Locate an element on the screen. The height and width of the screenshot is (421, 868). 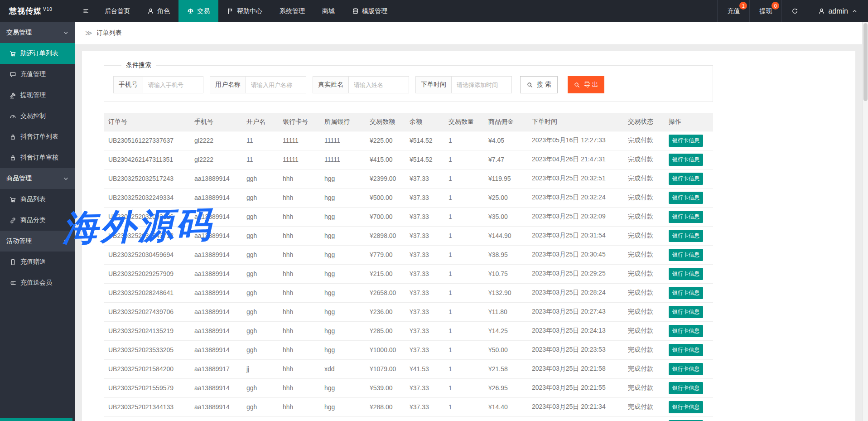
menu-toggle-button is located at coordinates (86, 11).